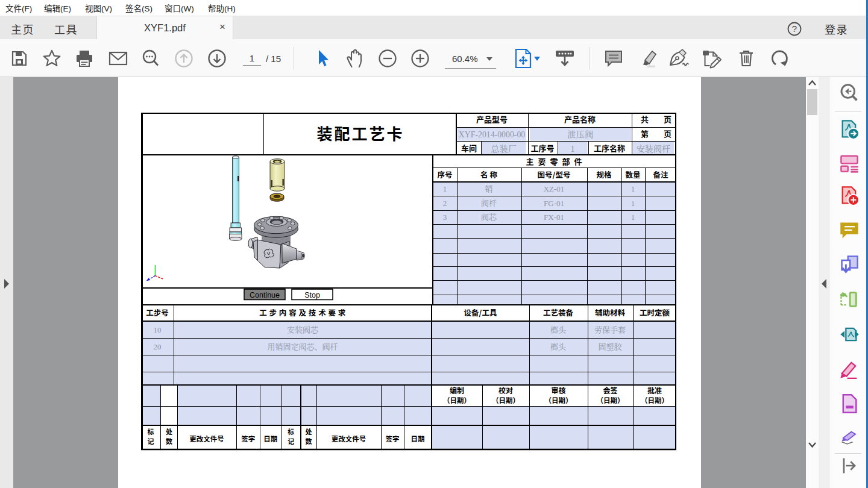  I want to click on svg-text: XYF-2014-0000-00, so click(492, 134).